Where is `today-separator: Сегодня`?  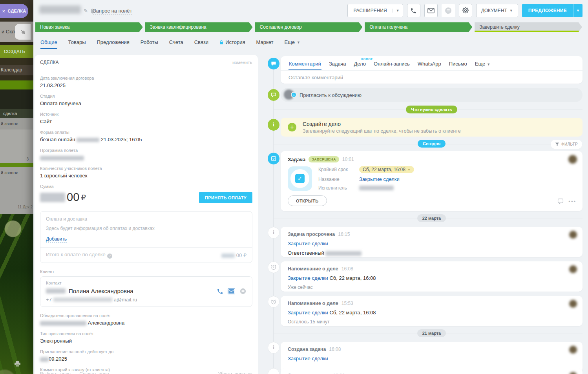
today-separator: Сегодня is located at coordinates (432, 144).